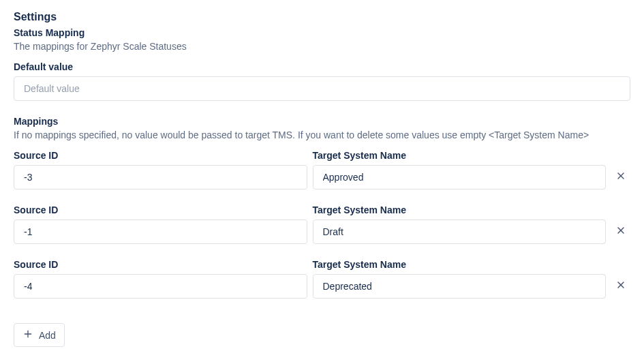 Image resolution: width=644 pixels, height=364 pixels. What do you see at coordinates (48, 335) in the screenshot?
I see `add-button-label: Add` at bounding box center [48, 335].